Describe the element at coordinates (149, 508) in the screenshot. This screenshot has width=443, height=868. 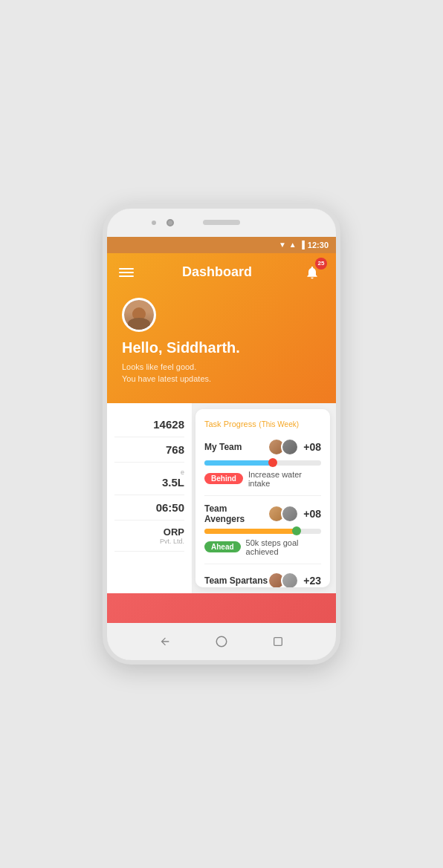
I see `stat-row-4: 06:50` at that location.